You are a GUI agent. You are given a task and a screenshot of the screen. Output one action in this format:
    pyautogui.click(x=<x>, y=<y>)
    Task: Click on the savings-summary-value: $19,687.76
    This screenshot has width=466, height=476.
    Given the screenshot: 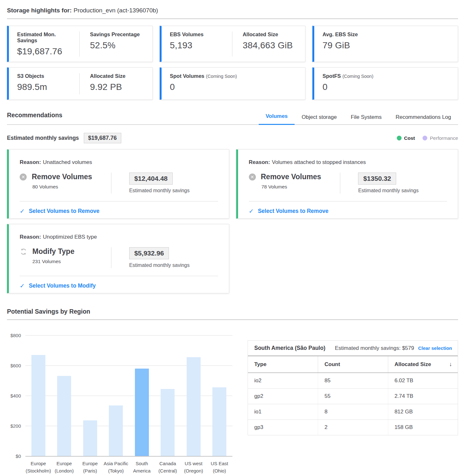 What is the action you would take?
    pyautogui.click(x=103, y=138)
    